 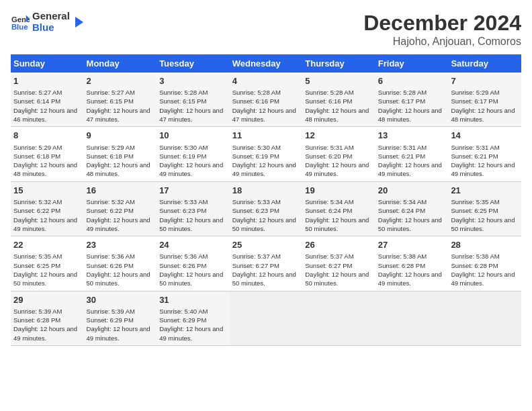 I want to click on week-row-1: 1 Sunrise: 5:27 AM Sunset: 6:14 PM Dayli…, so click(x=266, y=99).